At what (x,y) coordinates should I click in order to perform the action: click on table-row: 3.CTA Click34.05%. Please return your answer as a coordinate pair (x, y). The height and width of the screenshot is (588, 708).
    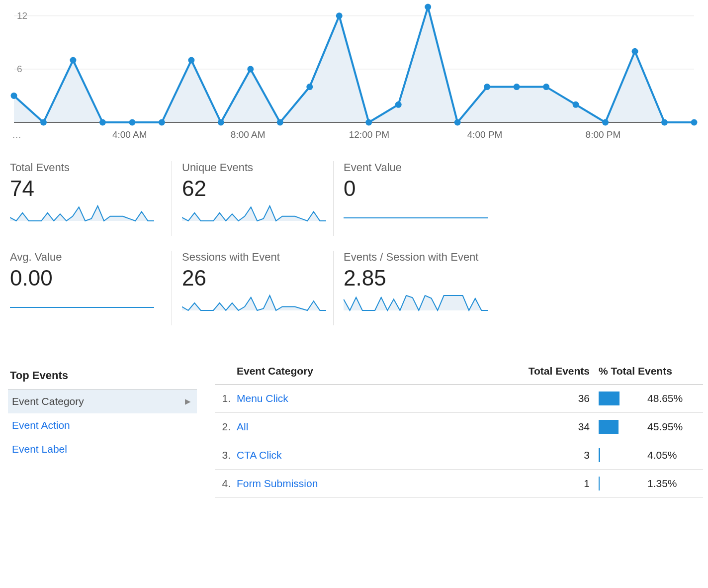
    Looking at the image, I should click on (459, 456).